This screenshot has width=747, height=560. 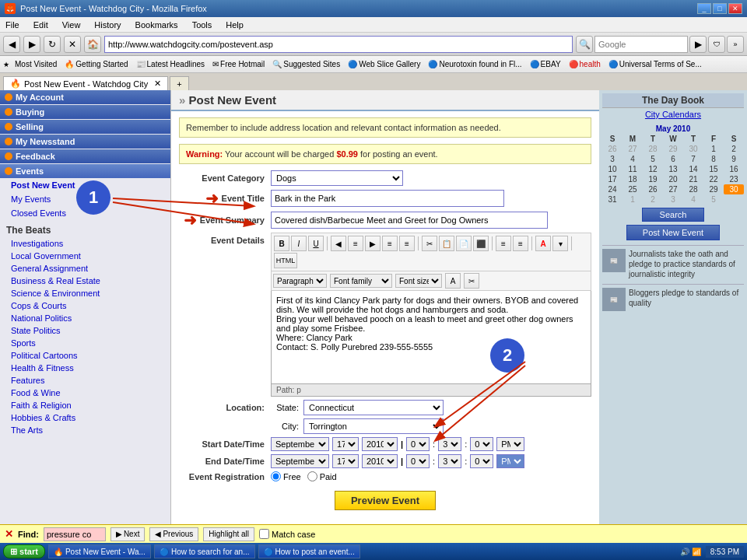 What do you see at coordinates (205, 551) in the screenshot?
I see `taskbar-item-2: 🔵 How to search for an...` at bounding box center [205, 551].